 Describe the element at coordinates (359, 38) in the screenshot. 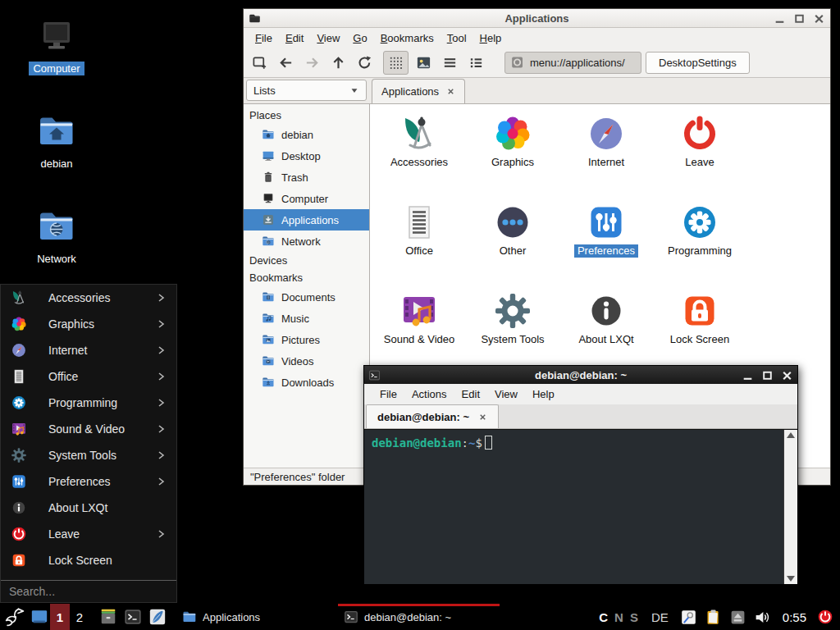

I see `fm-menu-go: Go` at that location.